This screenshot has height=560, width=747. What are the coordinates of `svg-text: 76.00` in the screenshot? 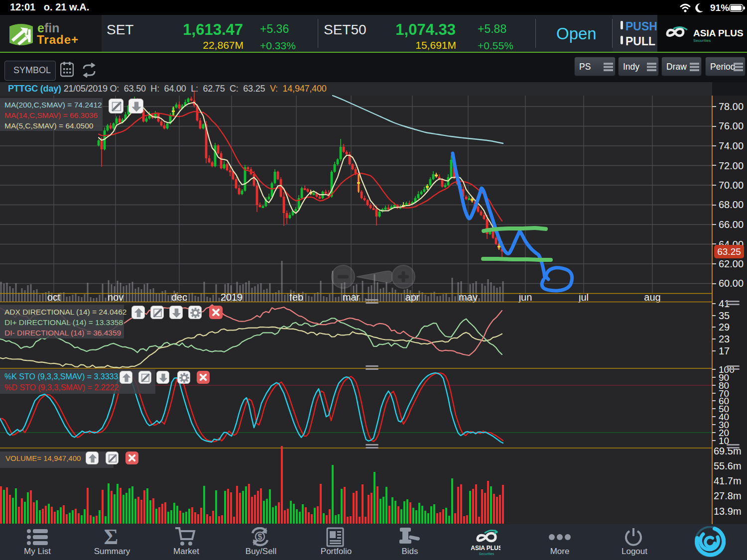 It's located at (731, 126).